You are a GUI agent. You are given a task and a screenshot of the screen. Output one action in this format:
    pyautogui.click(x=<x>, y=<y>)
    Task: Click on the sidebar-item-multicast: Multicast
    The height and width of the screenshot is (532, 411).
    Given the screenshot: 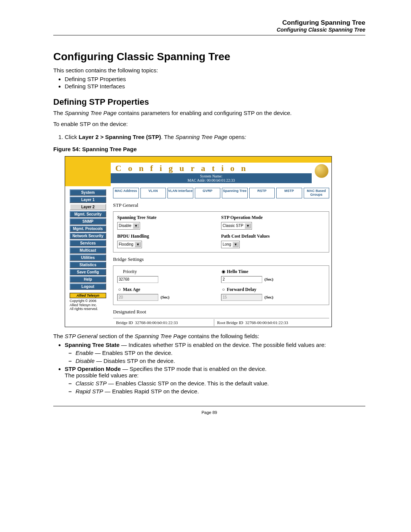 What is the action you would take?
    pyautogui.click(x=88, y=251)
    